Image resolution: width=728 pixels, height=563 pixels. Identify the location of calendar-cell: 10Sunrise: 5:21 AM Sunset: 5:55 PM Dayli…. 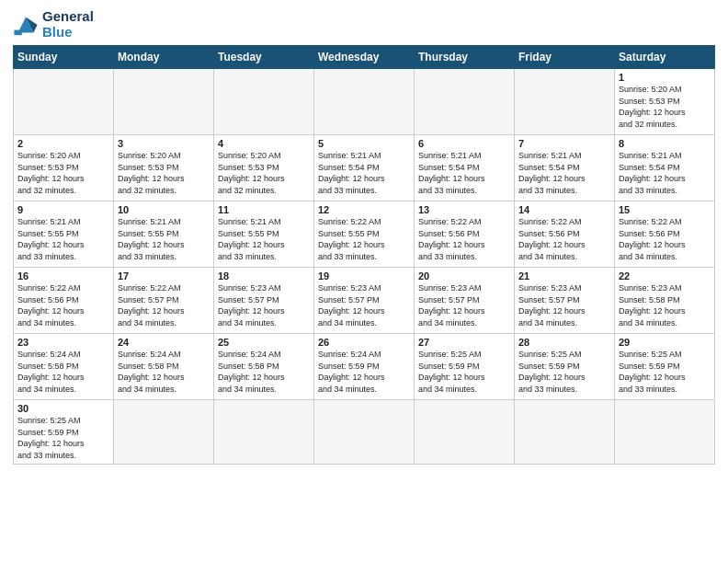
(164, 235).